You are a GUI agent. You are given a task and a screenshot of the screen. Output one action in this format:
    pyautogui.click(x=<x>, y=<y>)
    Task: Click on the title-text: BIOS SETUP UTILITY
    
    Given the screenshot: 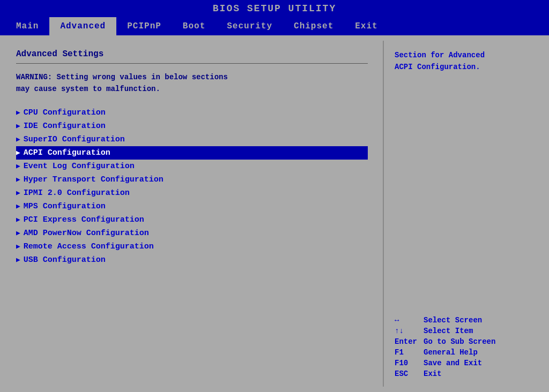 What is the action you would take?
    pyautogui.click(x=274, y=9)
    